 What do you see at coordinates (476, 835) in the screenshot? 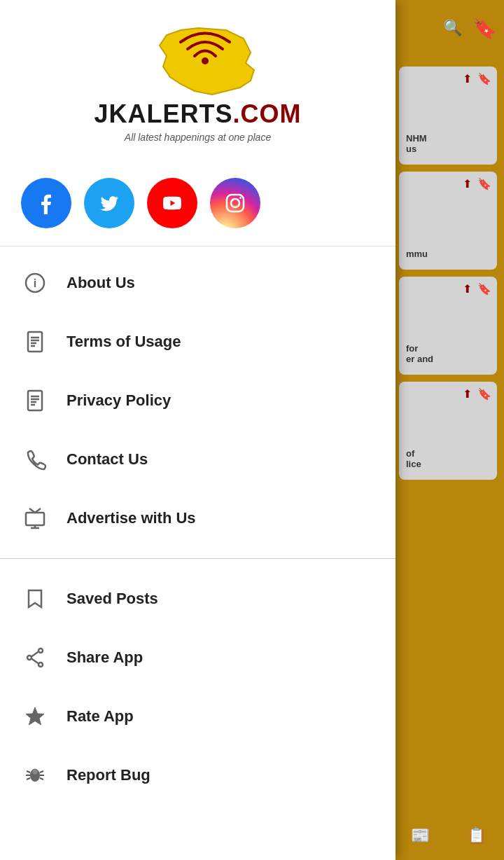
I see `bottom-icon: 📋` at bounding box center [476, 835].